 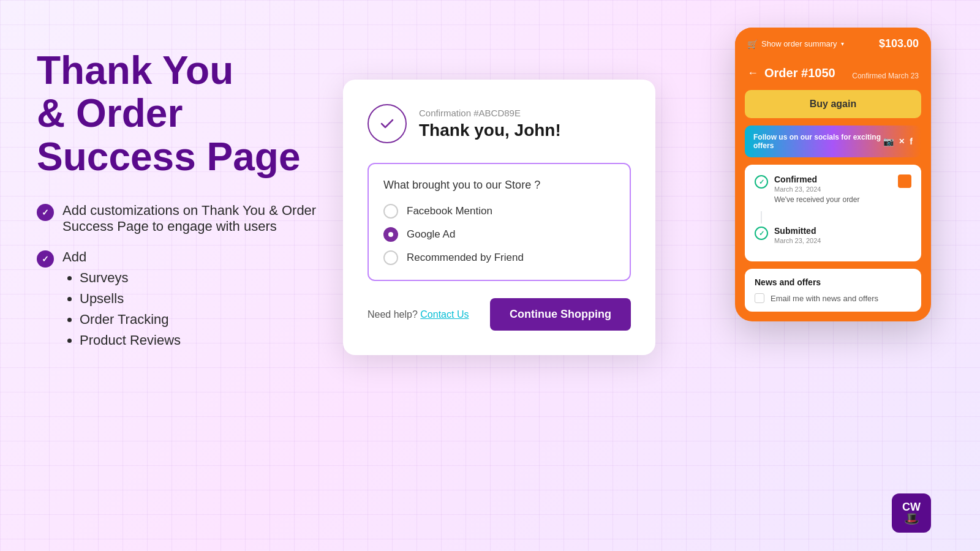 I want to click on news-offers-card: News and offers Email me with news and o…, so click(x=833, y=290).